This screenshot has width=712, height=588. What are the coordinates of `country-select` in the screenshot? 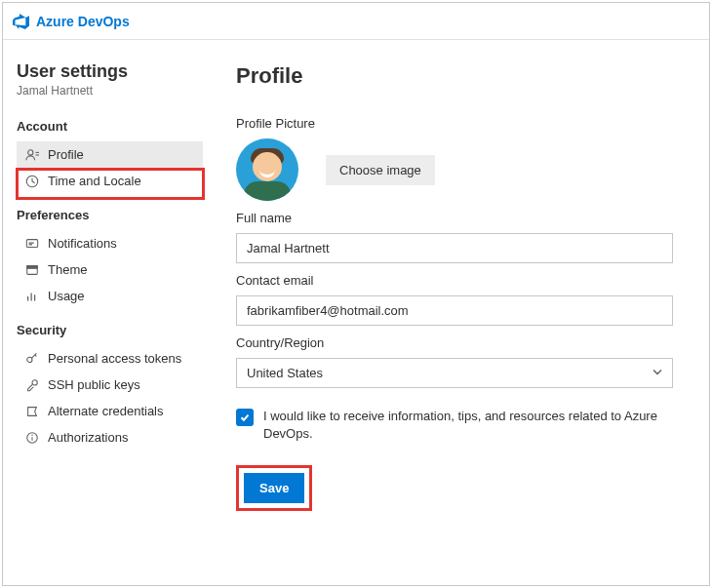 It's located at (455, 372).